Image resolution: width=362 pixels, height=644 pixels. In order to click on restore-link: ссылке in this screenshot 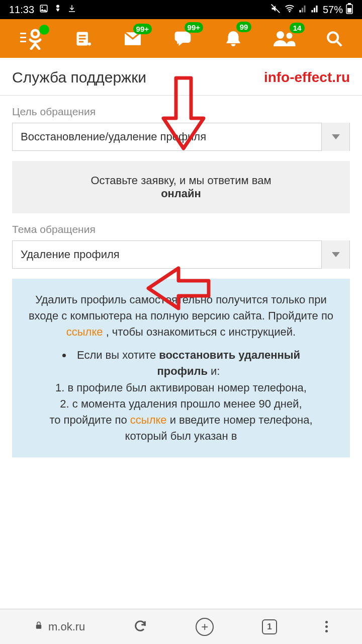, I will do `click(149, 420)`.